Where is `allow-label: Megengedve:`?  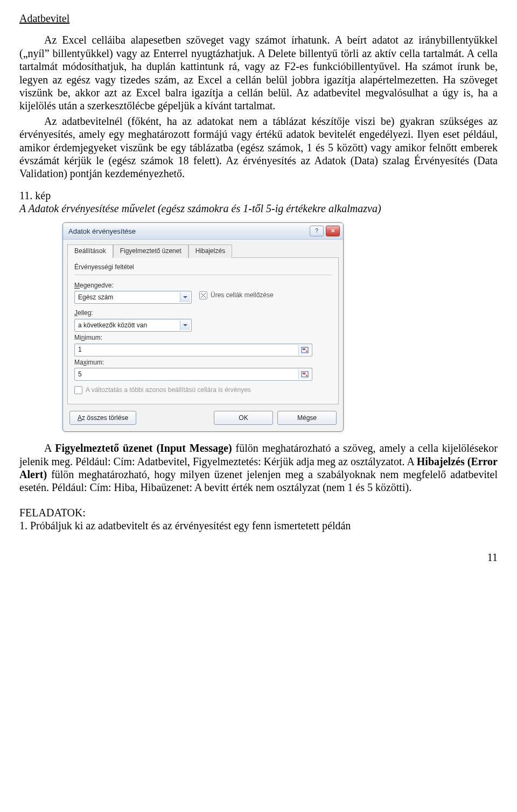
allow-label: Megengedve: is located at coordinates (133, 285).